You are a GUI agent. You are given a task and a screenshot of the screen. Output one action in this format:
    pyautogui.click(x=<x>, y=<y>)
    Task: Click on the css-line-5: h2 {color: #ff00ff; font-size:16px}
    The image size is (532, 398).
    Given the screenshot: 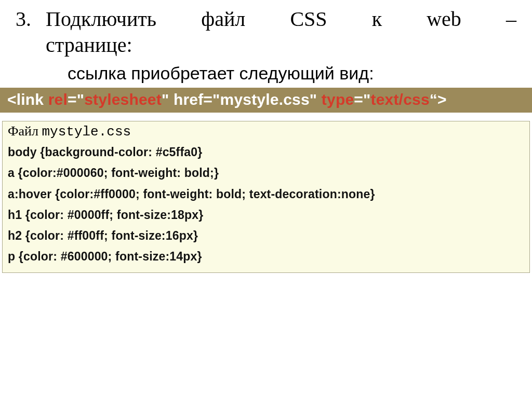 What is the action you would take?
    pyautogui.click(x=266, y=236)
    